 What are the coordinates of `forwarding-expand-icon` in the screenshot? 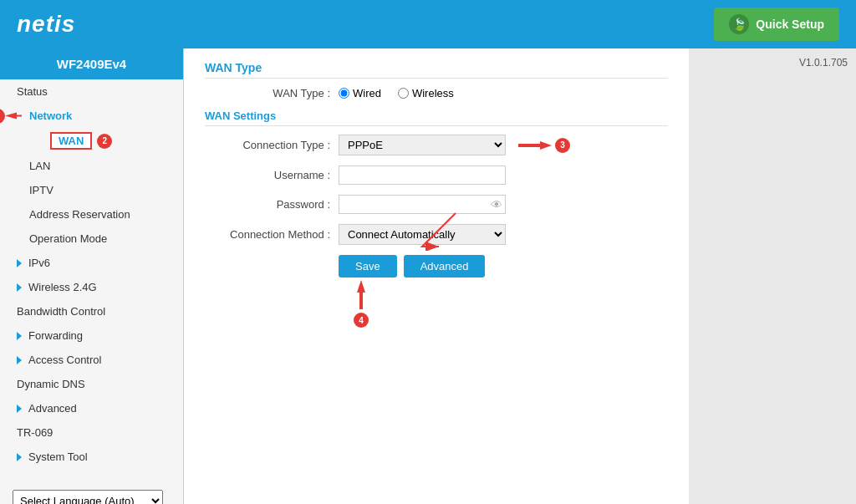 It's located at (19, 336).